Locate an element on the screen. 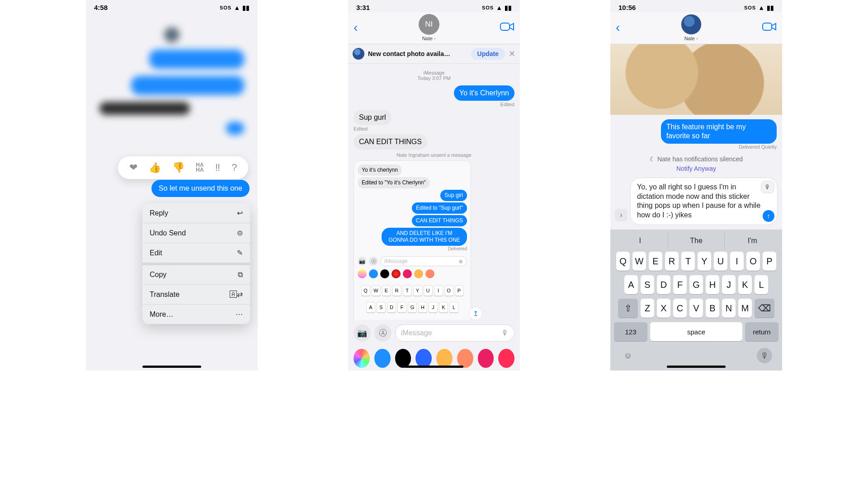 The height and width of the screenshot is (488, 868). key-c: C is located at coordinates (680, 308).